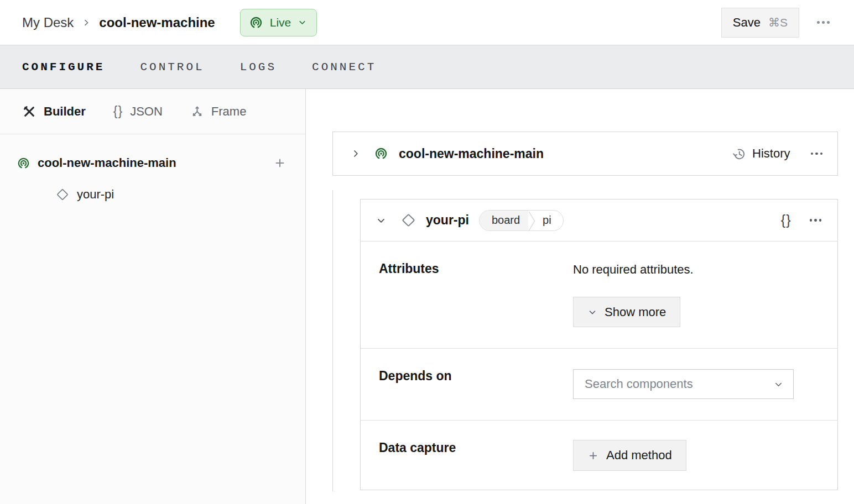  What do you see at coordinates (381, 221) in the screenshot?
I see `collapse-chevron-down-icon` at bounding box center [381, 221].